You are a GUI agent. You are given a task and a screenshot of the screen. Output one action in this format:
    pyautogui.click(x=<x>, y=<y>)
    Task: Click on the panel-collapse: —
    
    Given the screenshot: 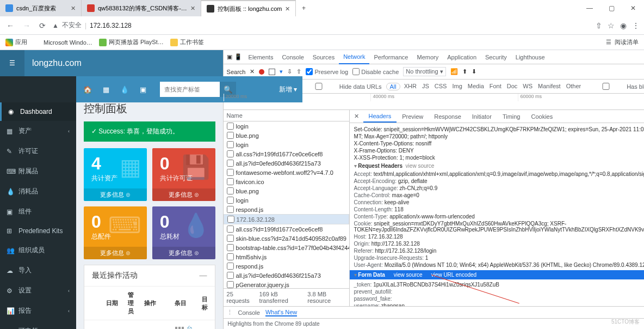 What is the action you would take?
    pyautogui.click(x=203, y=276)
    